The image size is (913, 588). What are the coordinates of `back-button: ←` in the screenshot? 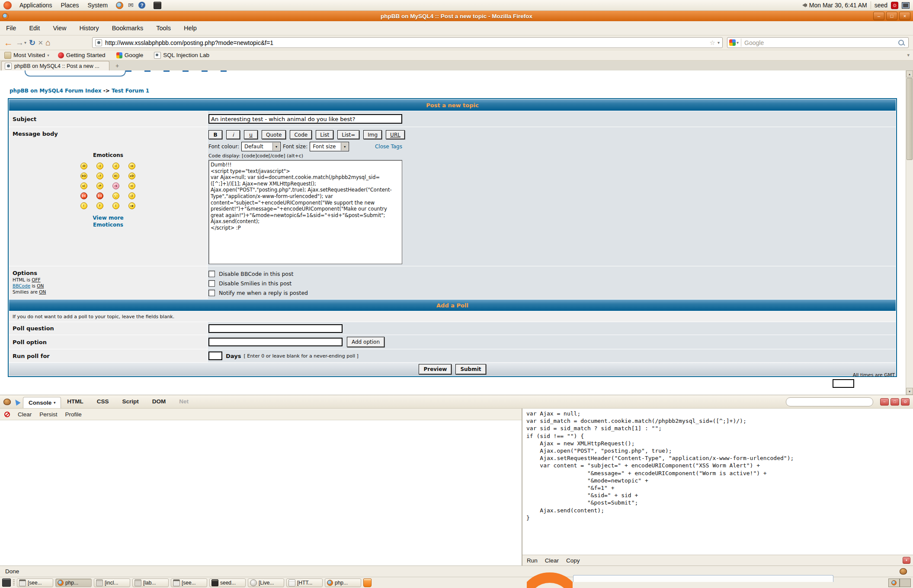 It's located at (9, 42).